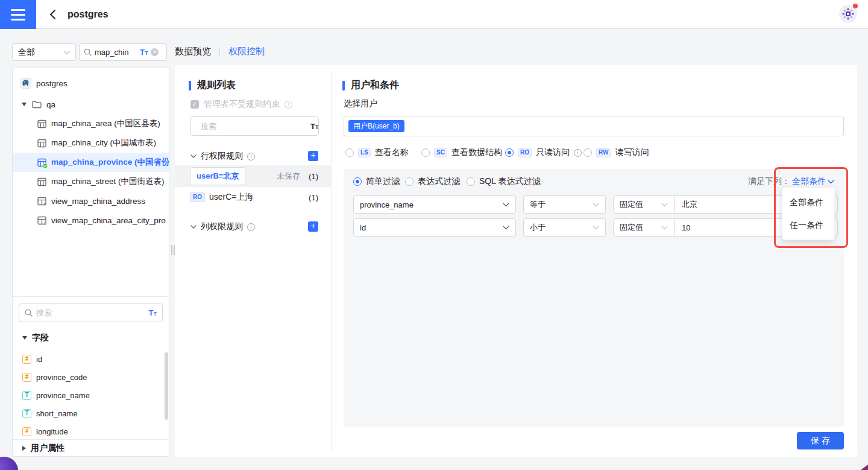  Describe the element at coordinates (848, 14) in the screenshot. I see `user-avatar` at that location.